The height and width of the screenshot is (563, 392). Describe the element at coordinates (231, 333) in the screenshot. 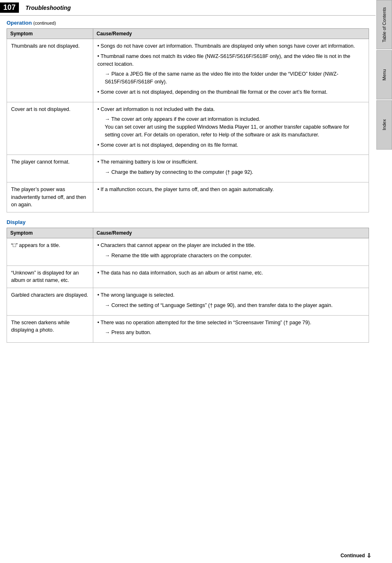

I see `list-item: Press any button.` at that location.